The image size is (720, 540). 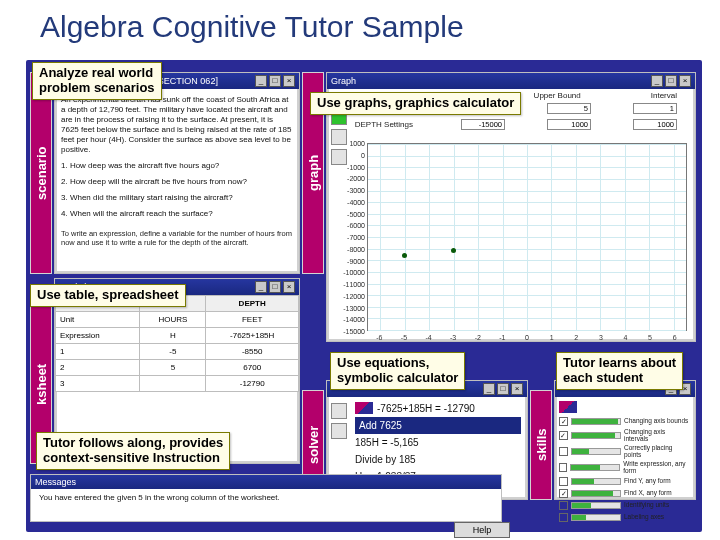 What do you see at coordinates (356, 238) in the screenshot?
I see `y-tick-label: -7000` at bounding box center [356, 238].